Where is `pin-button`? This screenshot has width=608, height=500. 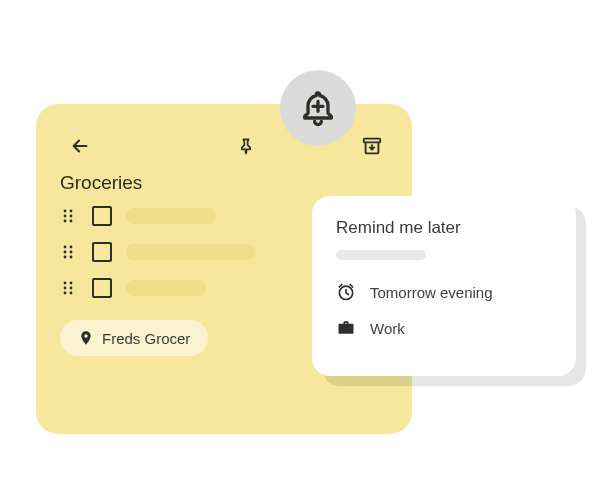
pin-button is located at coordinates (246, 146).